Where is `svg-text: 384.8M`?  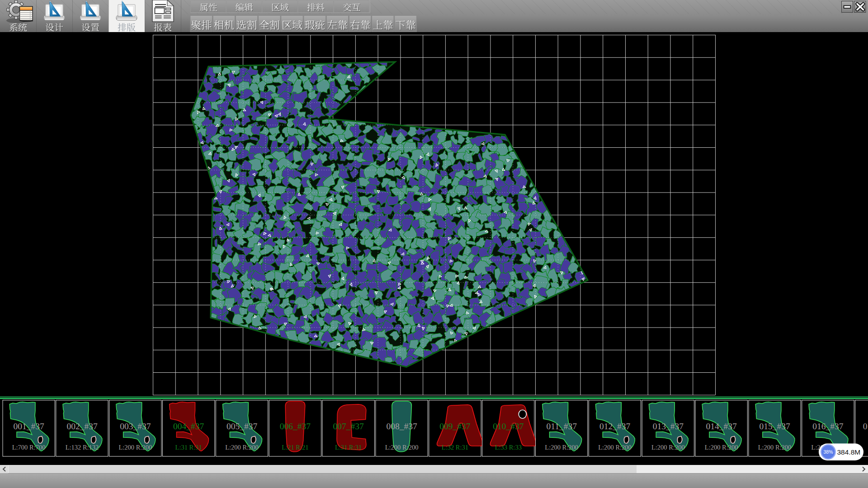 svg-text: 384.8M is located at coordinates (849, 452).